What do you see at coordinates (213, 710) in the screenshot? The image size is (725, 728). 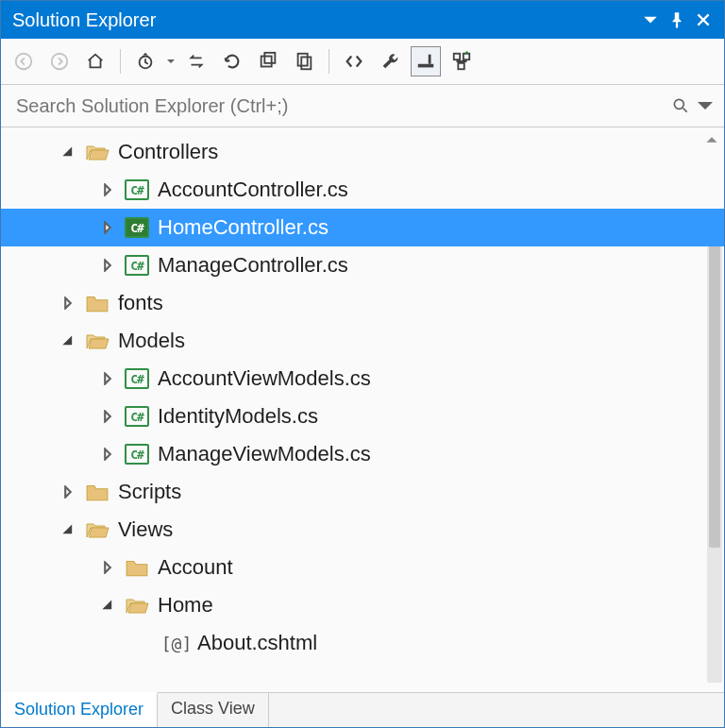 I see `tab-class-view: Class View` at bounding box center [213, 710].